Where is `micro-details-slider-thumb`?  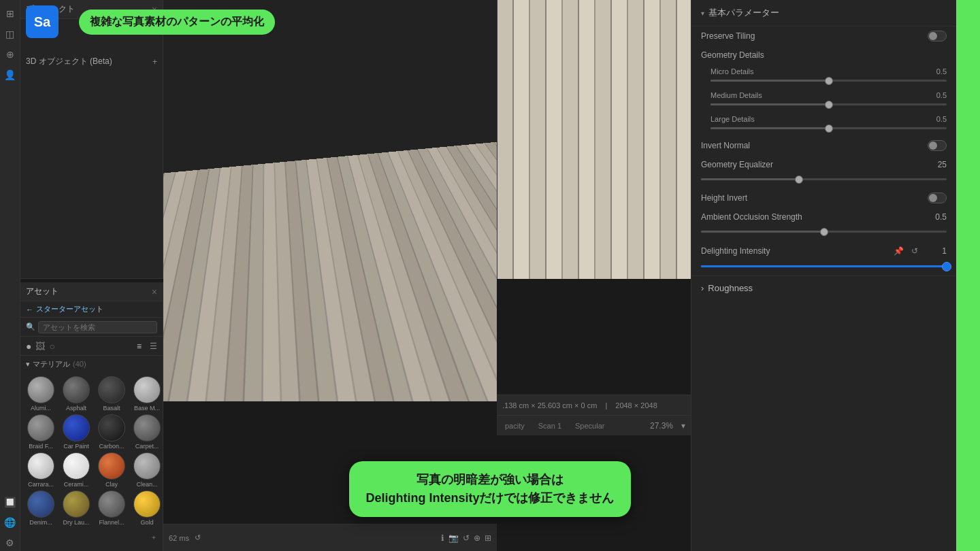
micro-details-slider-thumb is located at coordinates (829, 81).